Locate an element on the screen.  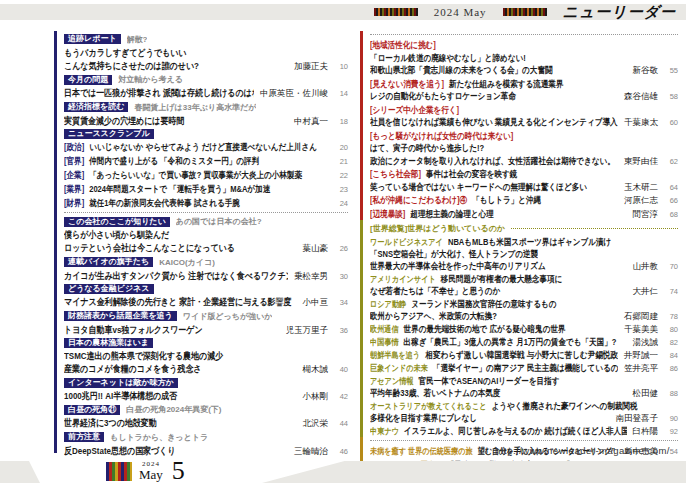
news-item: [業界]2024年問題スタートで 「運転手を買う」M&Aが加速23 is located at coordinates (206, 188).